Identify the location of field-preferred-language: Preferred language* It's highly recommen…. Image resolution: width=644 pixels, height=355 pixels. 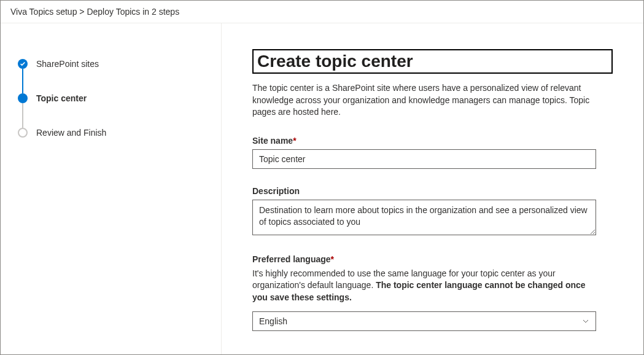
(424, 292).